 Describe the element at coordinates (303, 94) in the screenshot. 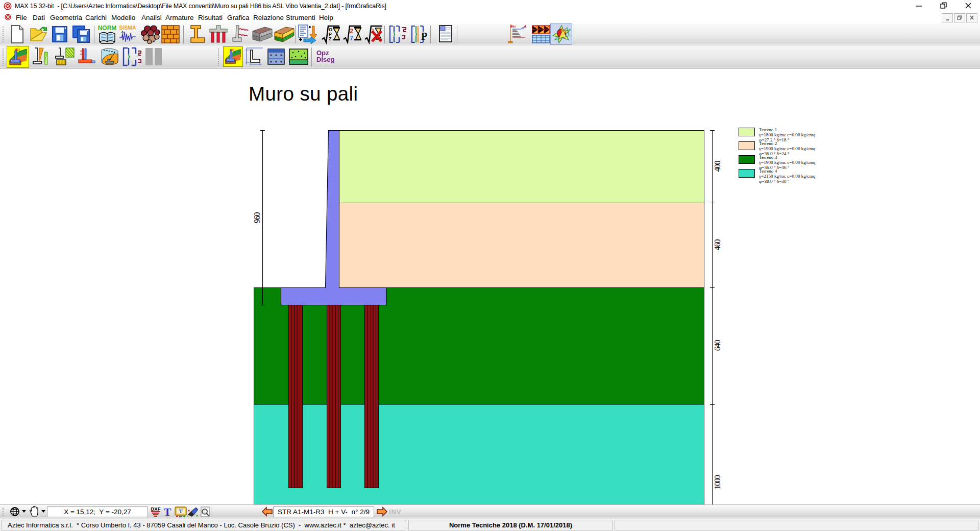

I see `svg-text: Muro su pali` at that location.